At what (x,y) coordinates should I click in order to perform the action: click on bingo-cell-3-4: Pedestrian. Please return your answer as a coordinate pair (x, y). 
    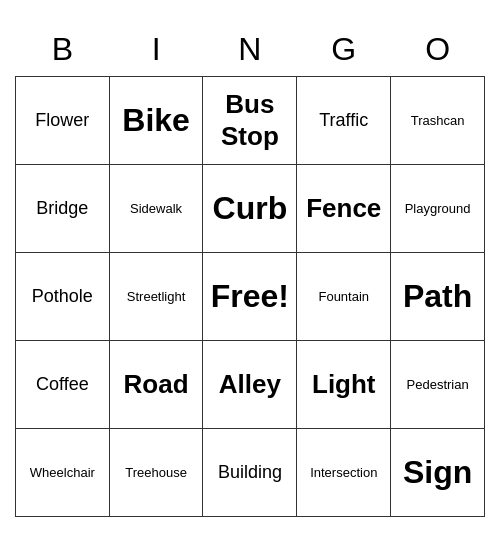
    Looking at the image, I should click on (438, 385).